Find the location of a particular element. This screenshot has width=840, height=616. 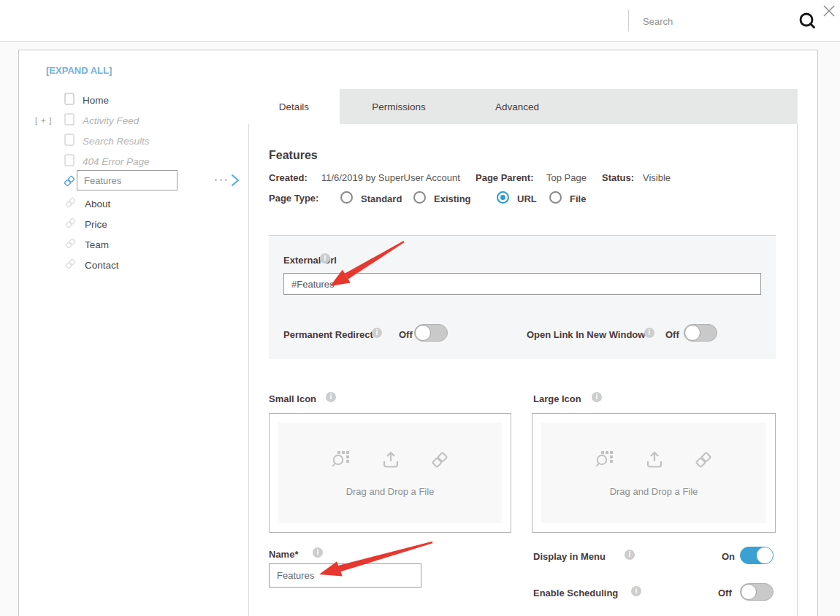

page-parent-value: Top Page is located at coordinates (567, 178).